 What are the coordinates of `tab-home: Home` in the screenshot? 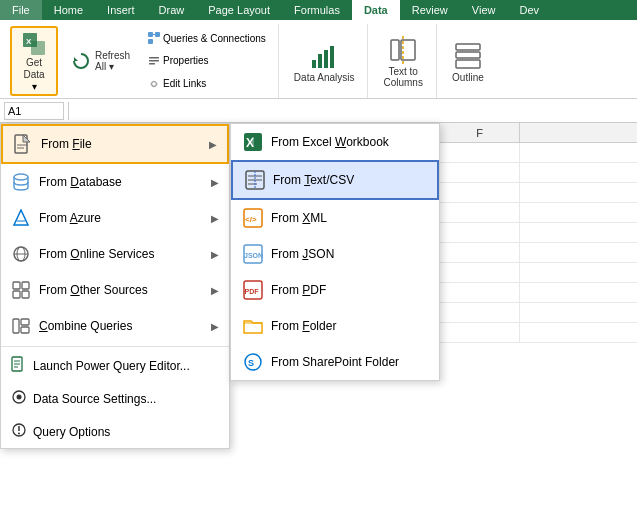 It's located at (68, 10).